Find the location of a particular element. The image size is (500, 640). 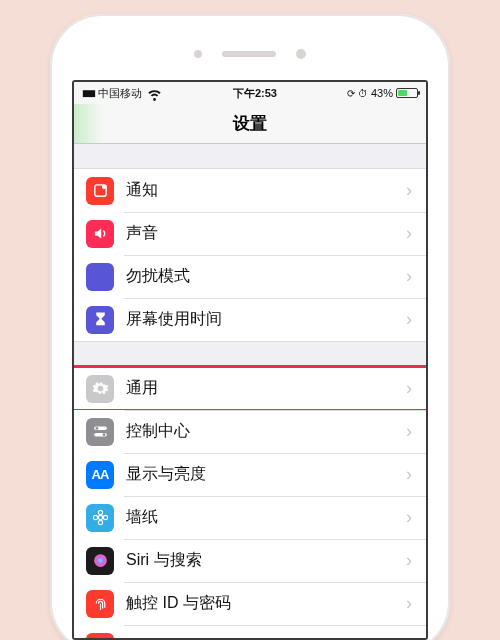

settings-row-control: 控制中心› is located at coordinates (250, 432).